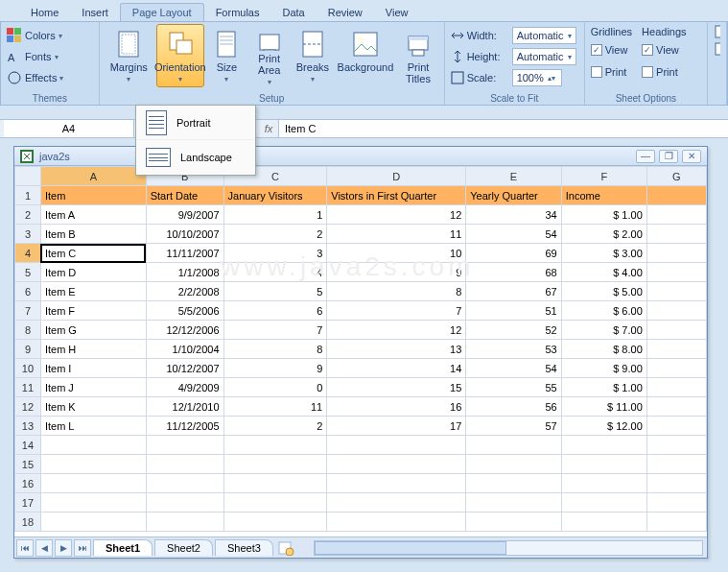  What do you see at coordinates (604, 177) in the screenshot?
I see `col-header-F: F` at bounding box center [604, 177].